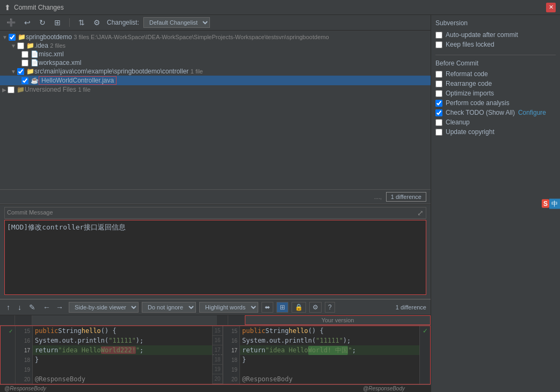 The height and width of the screenshot is (392, 560). Describe the element at coordinates (215, 80) in the screenshot. I see `tree-item-hello-controller: ☕ HelloWorldController.java` at that location.